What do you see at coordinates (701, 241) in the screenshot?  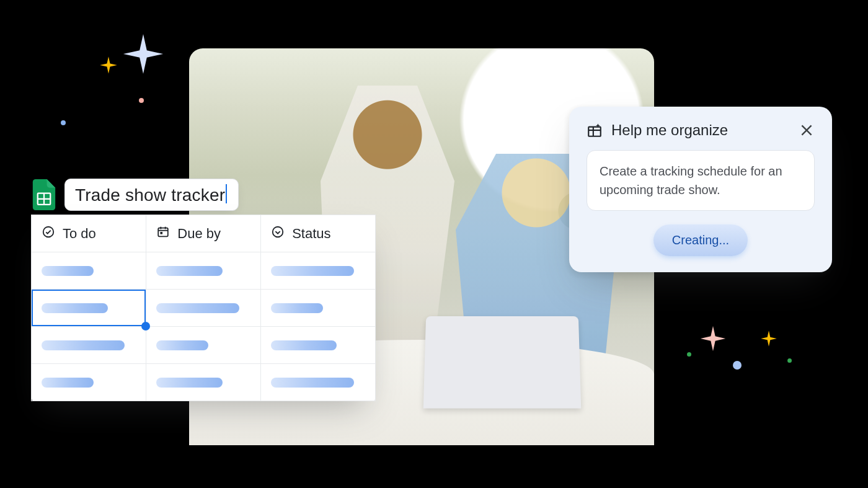 I see `create-button: Creating...` at bounding box center [701, 241].